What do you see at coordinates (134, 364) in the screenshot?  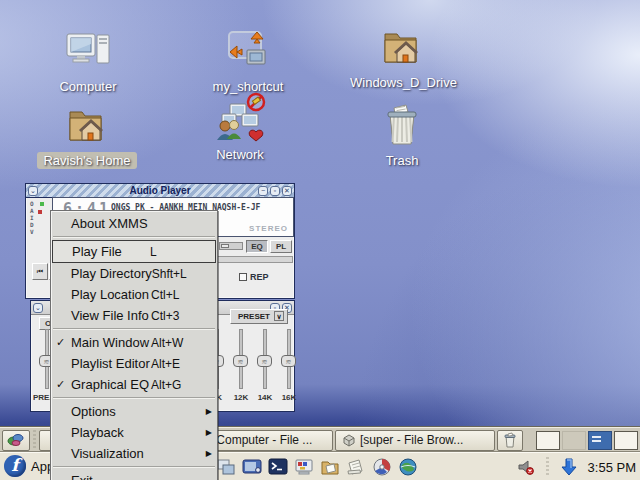 I see `menu-item-playlist-editor: Playlist Editor Alt+E` at bounding box center [134, 364].